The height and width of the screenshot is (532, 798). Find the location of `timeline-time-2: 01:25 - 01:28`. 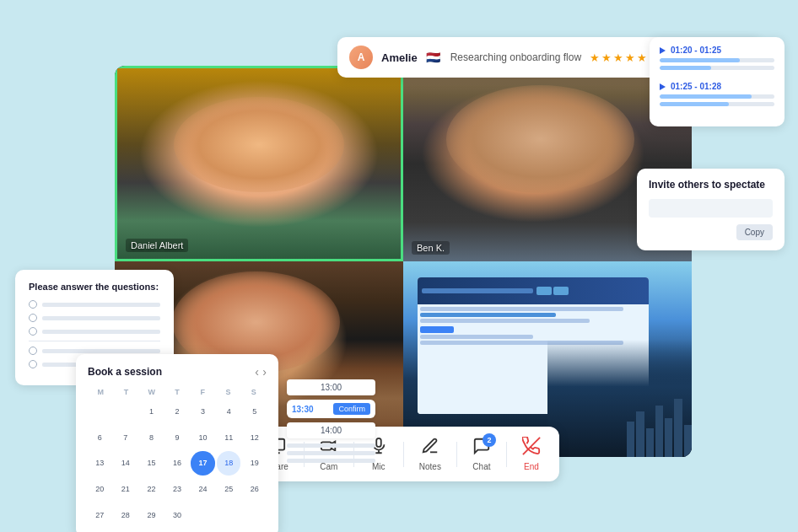

timeline-time-2: 01:25 - 01:28 is located at coordinates (717, 86).